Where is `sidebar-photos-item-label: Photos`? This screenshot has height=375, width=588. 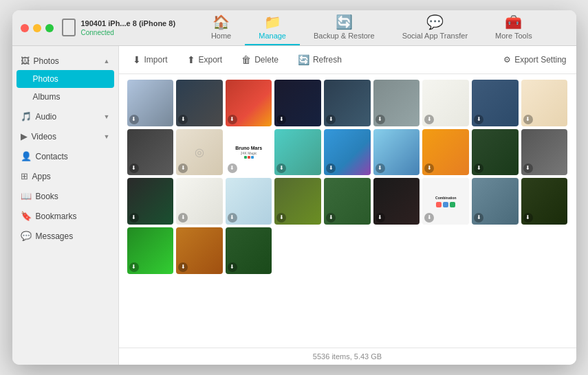 sidebar-photos-item-label: Photos is located at coordinates (45, 79).